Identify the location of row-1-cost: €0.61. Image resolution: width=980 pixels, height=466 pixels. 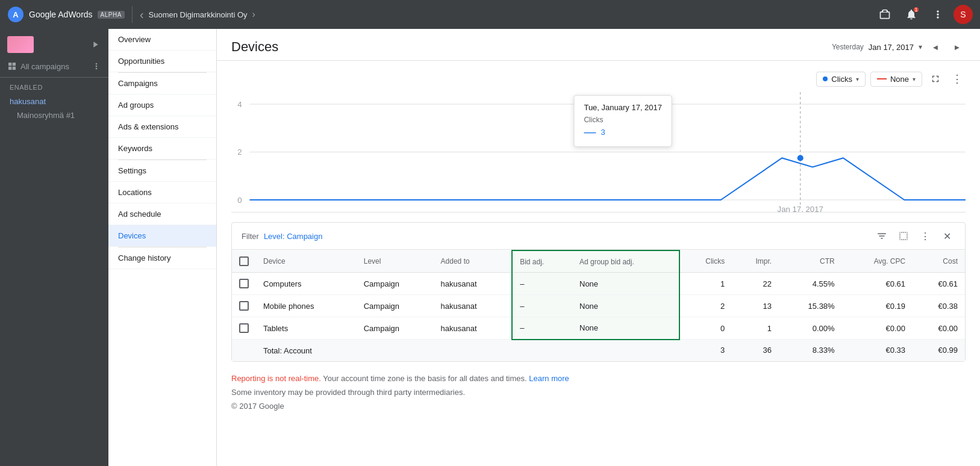
(938, 284).